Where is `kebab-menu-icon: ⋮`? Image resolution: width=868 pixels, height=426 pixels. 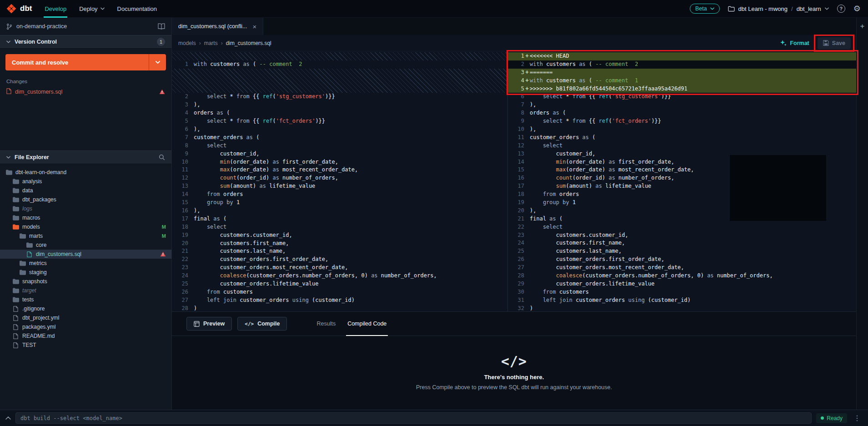
kebab-menu-icon: ⋮ is located at coordinates (857, 418).